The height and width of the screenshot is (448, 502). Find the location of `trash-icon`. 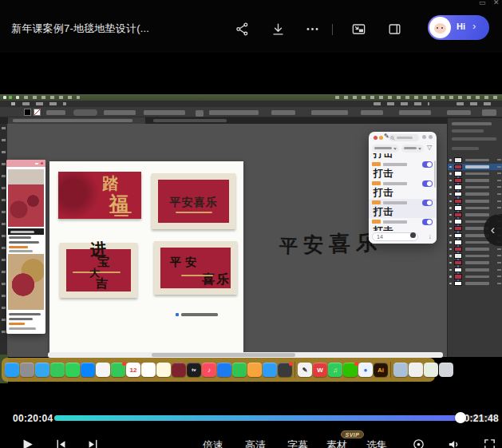

trash-icon is located at coordinates (446, 370).